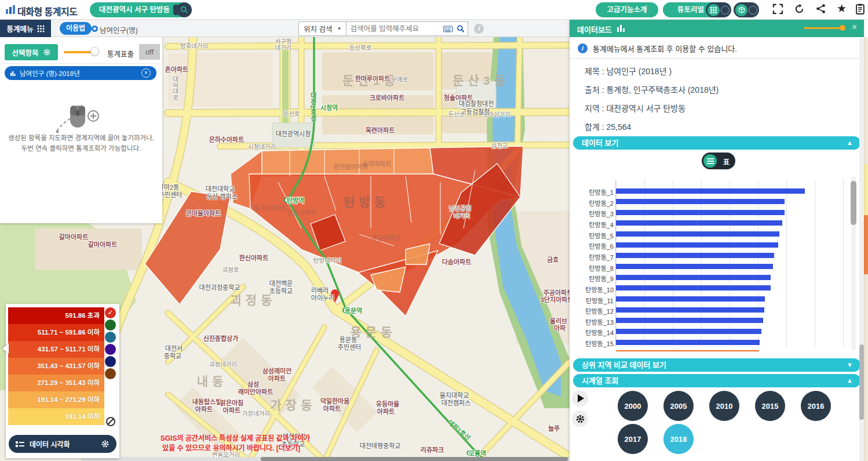 This screenshot has height=461, width=868. I want to click on chart-category-label: 탄방동_5, so click(592, 235).